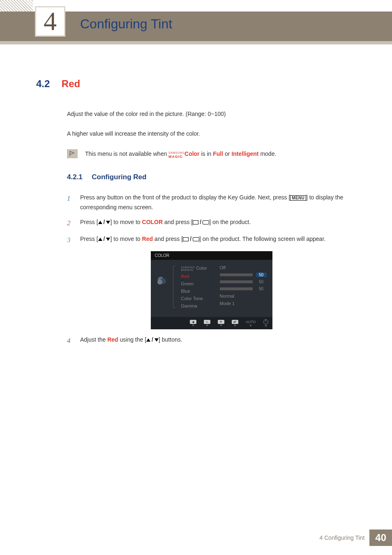  I want to click on osd-title: COLOR, so click(212, 256).